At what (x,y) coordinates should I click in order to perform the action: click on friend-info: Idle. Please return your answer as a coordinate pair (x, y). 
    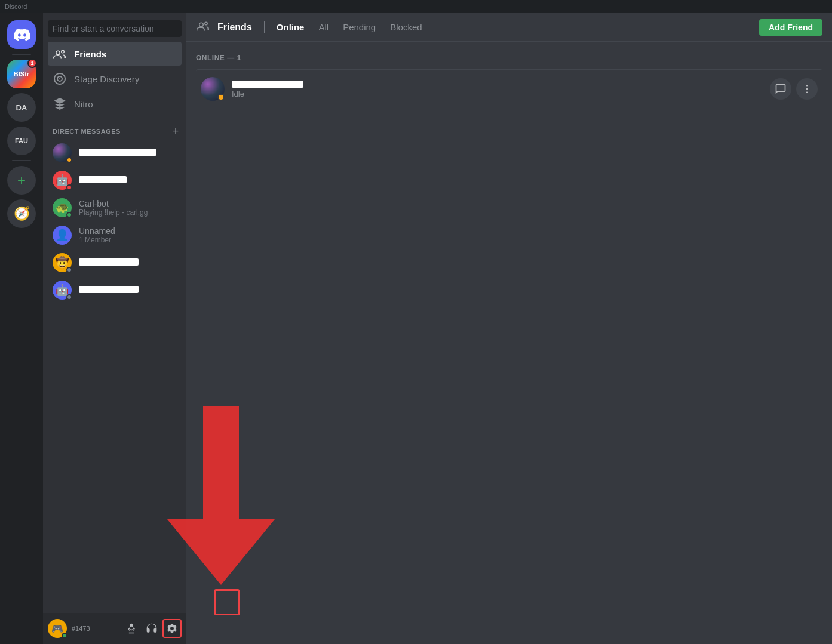
    Looking at the image, I should click on (501, 89).